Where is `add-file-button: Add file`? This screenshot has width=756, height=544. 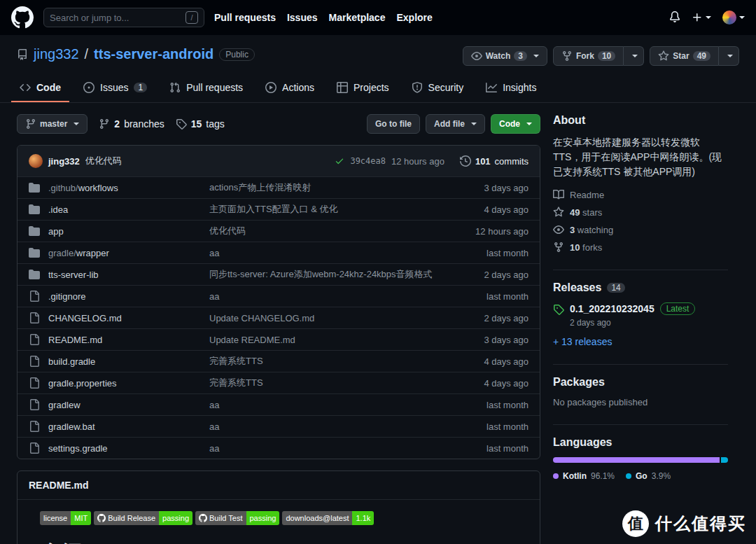 add-file-button: Add file is located at coordinates (455, 124).